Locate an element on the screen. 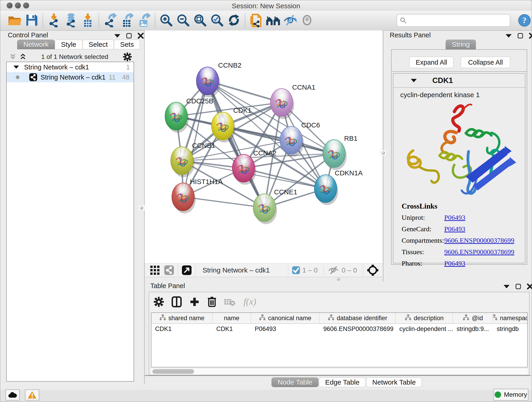 This screenshot has width=532, height=402. birds-eye-view-icon is located at coordinates (373, 270).